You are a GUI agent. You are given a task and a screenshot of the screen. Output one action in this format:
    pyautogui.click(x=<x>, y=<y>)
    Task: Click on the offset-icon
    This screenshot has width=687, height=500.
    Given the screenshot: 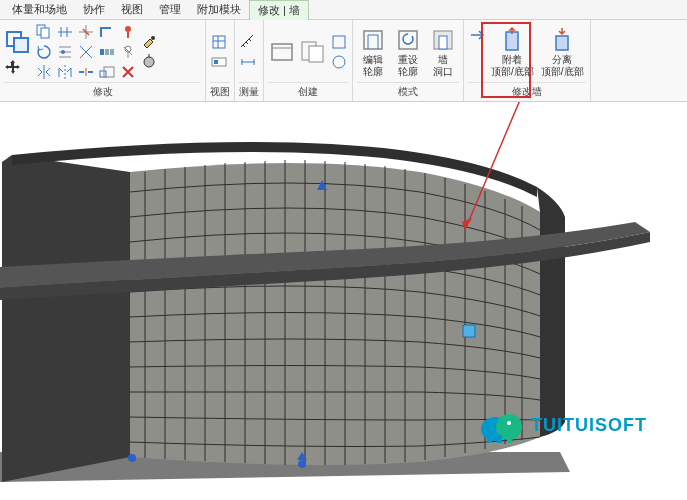 What is the action you would take?
    pyautogui.click(x=65, y=52)
    